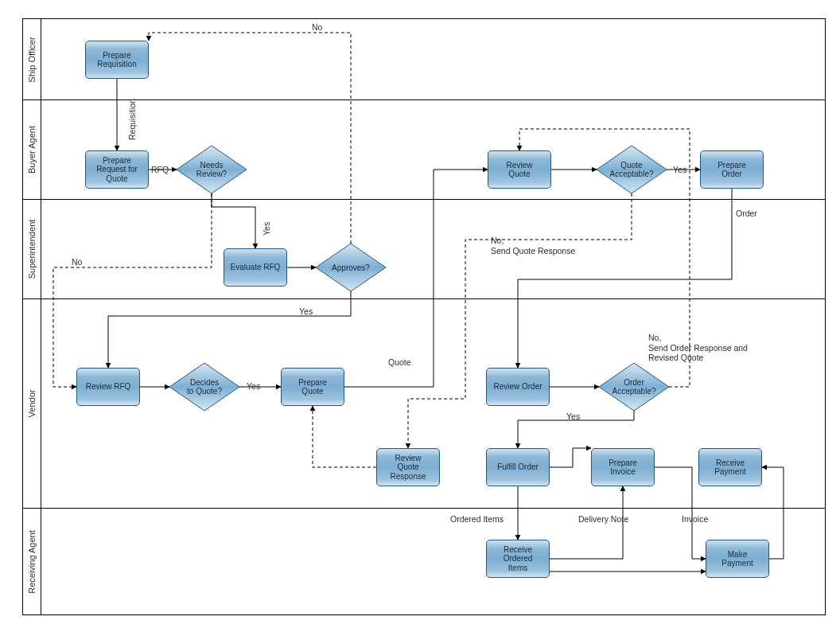 The height and width of the screenshot is (632, 840). Describe the element at coordinates (32, 562) in the screenshot. I see `lane-title-receiving-agent: Receiving Agent` at that location.